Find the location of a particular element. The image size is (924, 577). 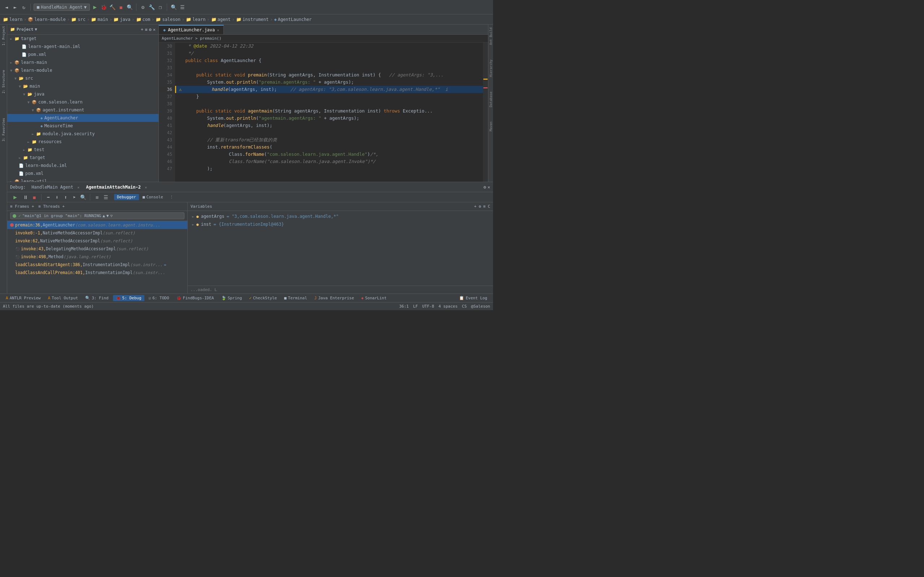

structure-panel-toggle: 2: Structure is located at coordinates (4, 82).